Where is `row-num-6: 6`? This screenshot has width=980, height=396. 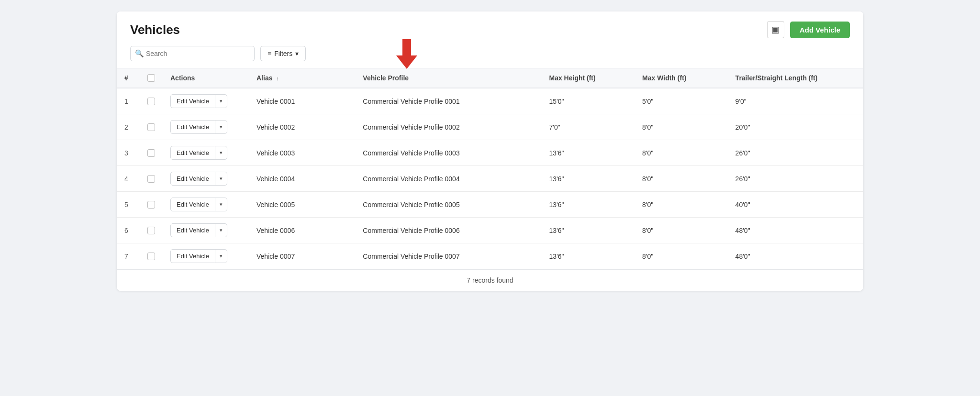
row-num-6: 6 is located at coordinates (128, 231).